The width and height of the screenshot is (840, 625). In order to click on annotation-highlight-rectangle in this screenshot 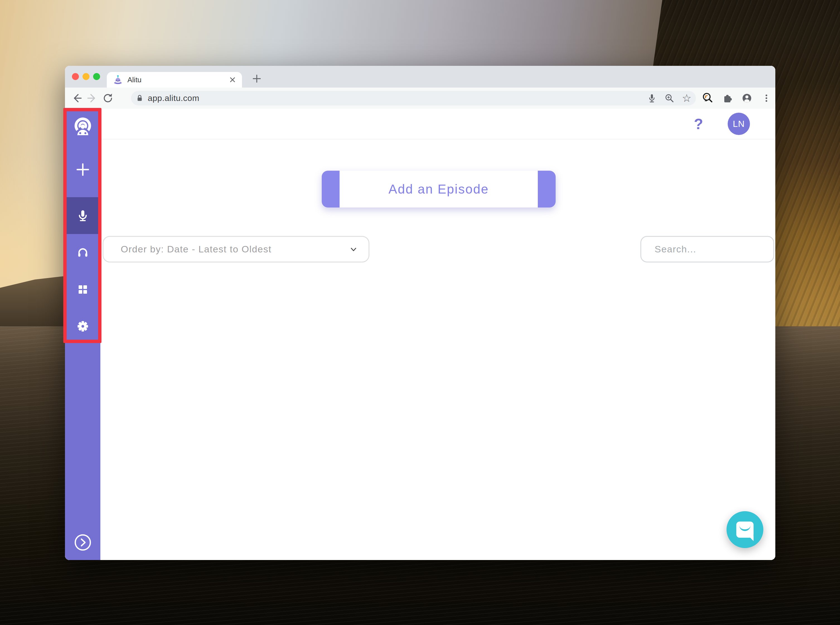, I will do `click(82, 225)`.